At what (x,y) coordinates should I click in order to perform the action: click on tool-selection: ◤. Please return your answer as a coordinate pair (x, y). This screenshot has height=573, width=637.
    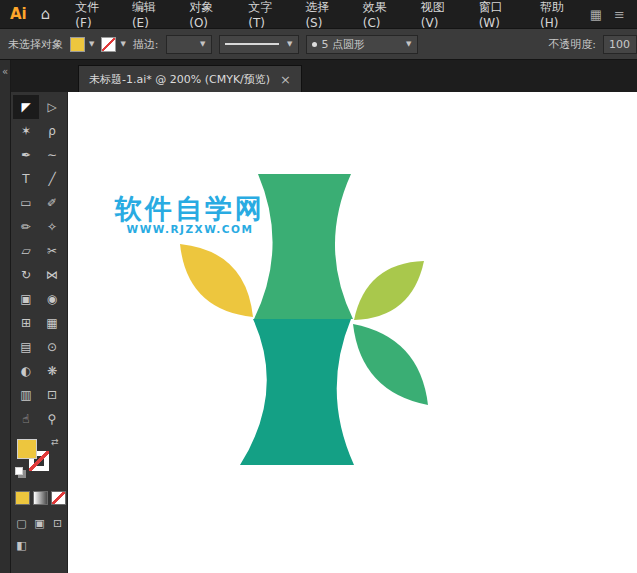
    Looking at the image, I should click on (26, 107).